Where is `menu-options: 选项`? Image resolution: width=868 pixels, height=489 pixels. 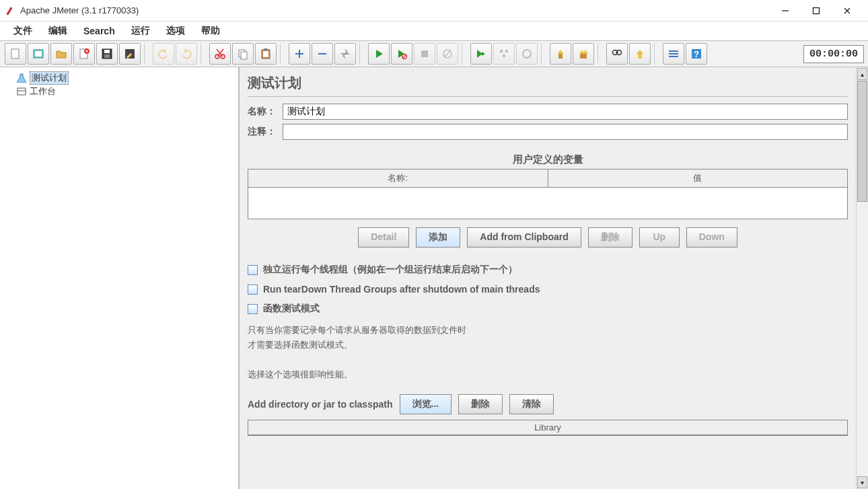 menu-options: 选项 is located at coordinates (176, 31).